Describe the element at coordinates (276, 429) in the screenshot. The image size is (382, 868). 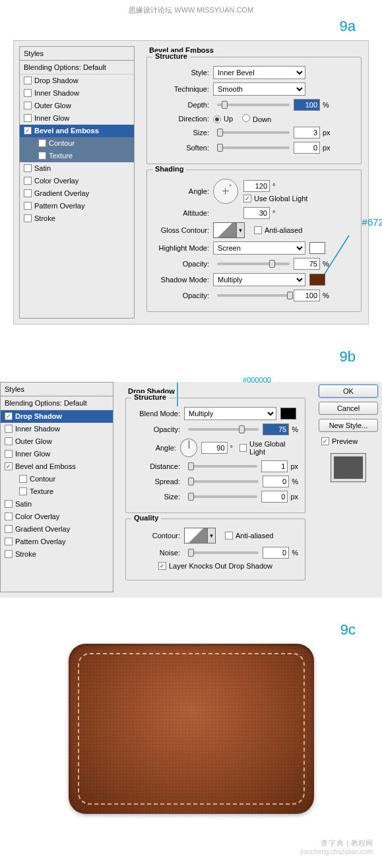
I see `opacity-input` at that location.